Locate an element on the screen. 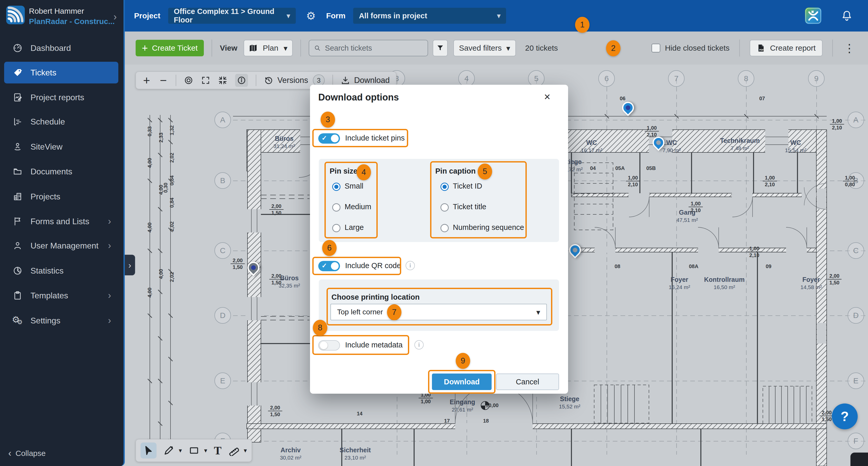 The height and width of the screenshot is (466, 868). dashboard-icon is located at coordinates (18, 48).